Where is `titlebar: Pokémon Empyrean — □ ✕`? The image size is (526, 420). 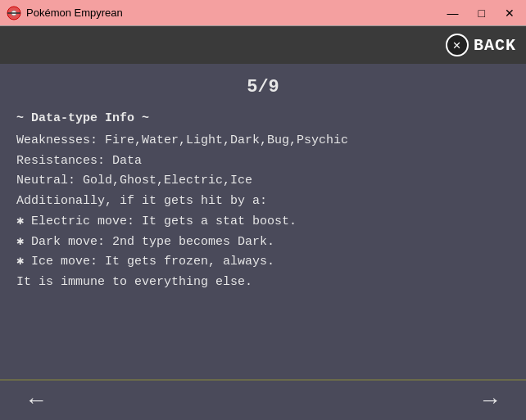 titlebar: Pokémon Empyrean — □ ✕ is located at coordinates (263, 13).